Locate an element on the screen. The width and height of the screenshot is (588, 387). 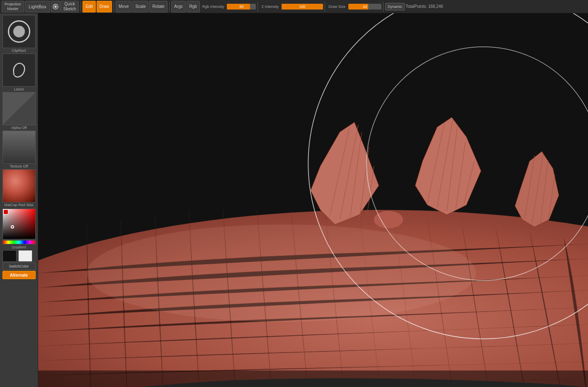
switch-color-button: SwitchColor is located at coordinates (19, 266).